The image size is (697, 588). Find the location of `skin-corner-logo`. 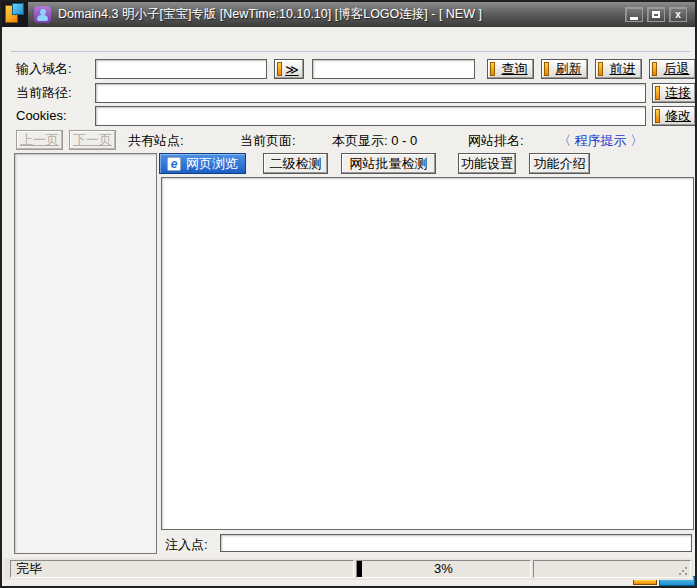

skin-corner-logo is located at coordinates (15, 14).